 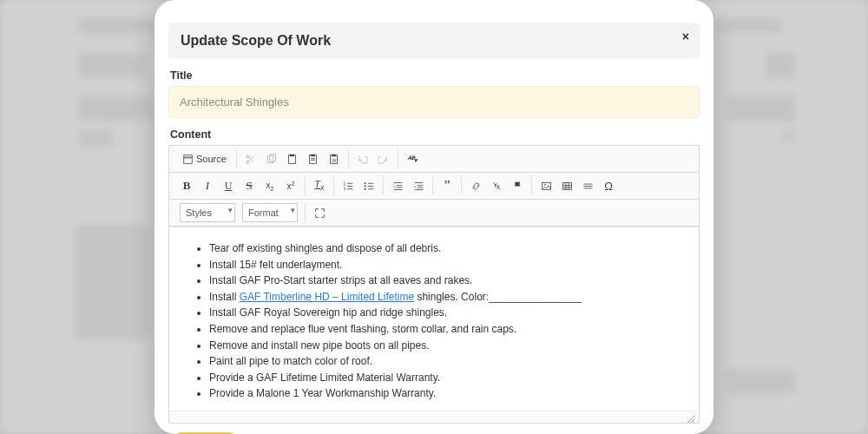 I want to click on numbered-list-button: 123, so click(x=348, y=186).